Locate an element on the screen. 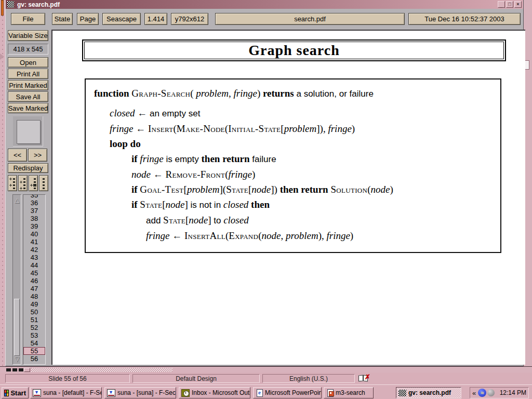 The image size is (532, 399). prev-page-button: << is located at coordinates (18, 155).